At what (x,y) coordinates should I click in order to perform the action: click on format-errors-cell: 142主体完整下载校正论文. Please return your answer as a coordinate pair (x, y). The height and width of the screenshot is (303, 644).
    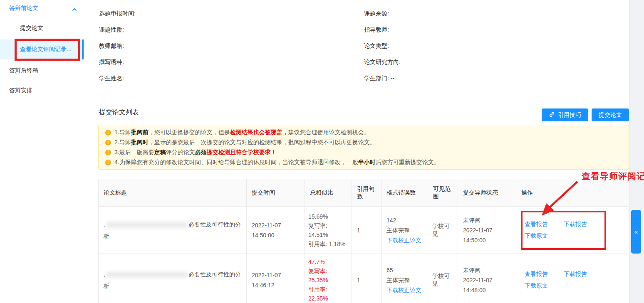
    Looking at the image, I should click on (405, 230).